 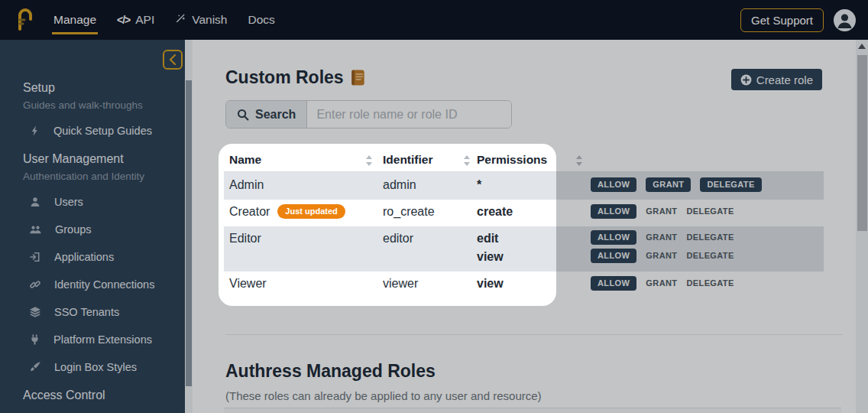 I want to click on role-name: Editor, so click(x=245, y=239).